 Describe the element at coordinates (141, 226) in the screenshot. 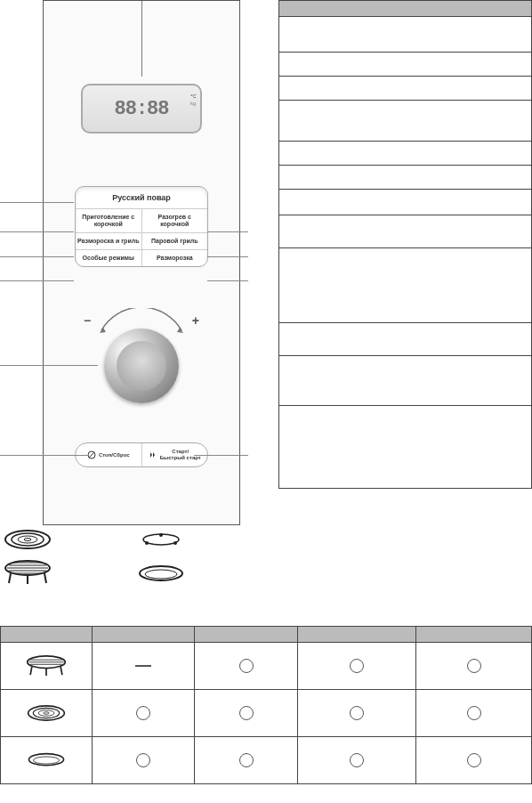

I see `mode-button-block: Русский повар Приготовление с корочкой Р…` at that location.